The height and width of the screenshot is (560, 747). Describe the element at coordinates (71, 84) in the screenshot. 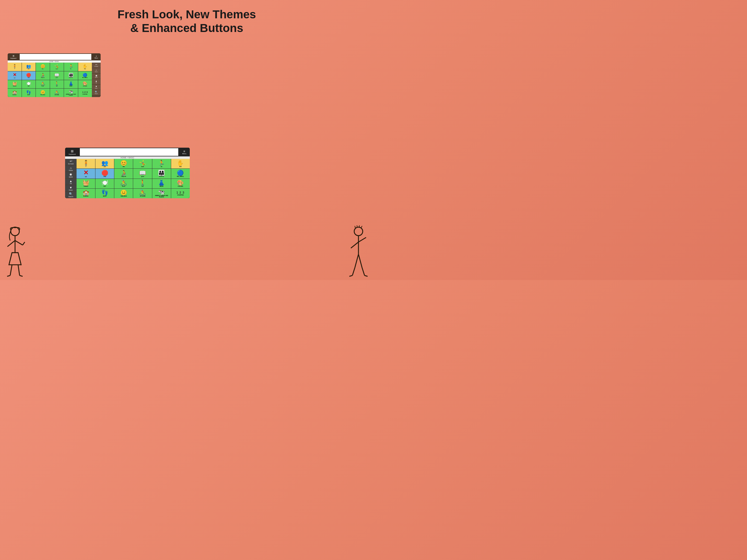

I see `cell-wear: 👗 WEAR` at that location.